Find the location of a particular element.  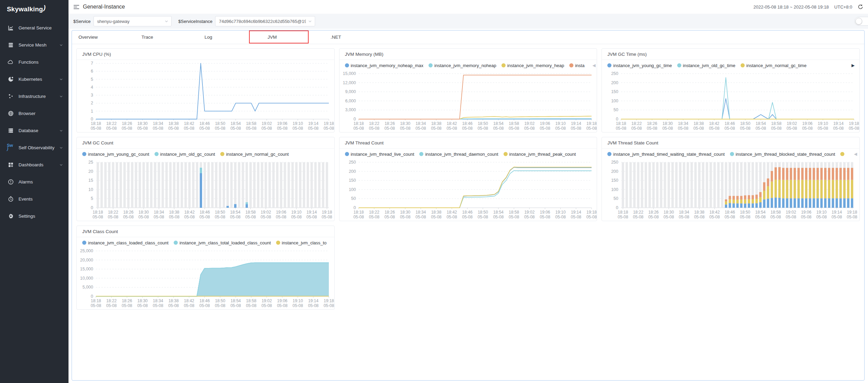

legend-item-instance-jvm-thread-blocked-state-thread-count: instance_jvm_thread_blocked_state_thread… is located at coordinates (783, 154).